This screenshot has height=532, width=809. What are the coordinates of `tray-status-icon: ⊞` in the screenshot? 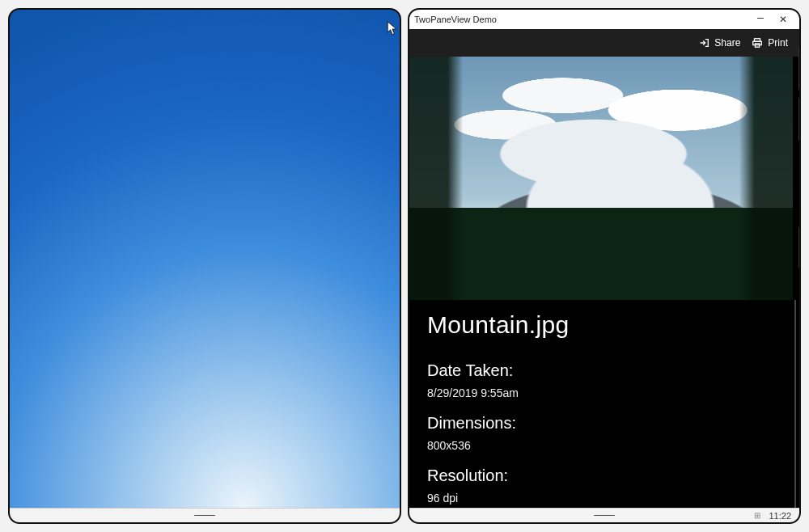 It's located at (757, 516).